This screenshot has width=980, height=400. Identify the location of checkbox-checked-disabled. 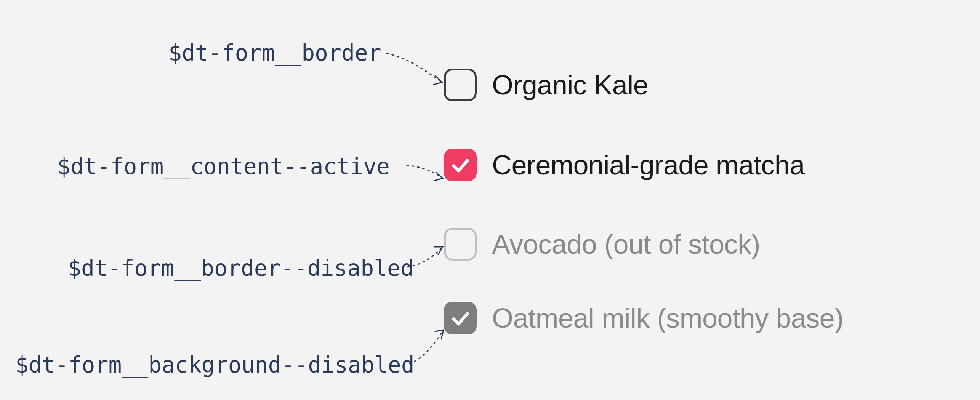
(460, 318).